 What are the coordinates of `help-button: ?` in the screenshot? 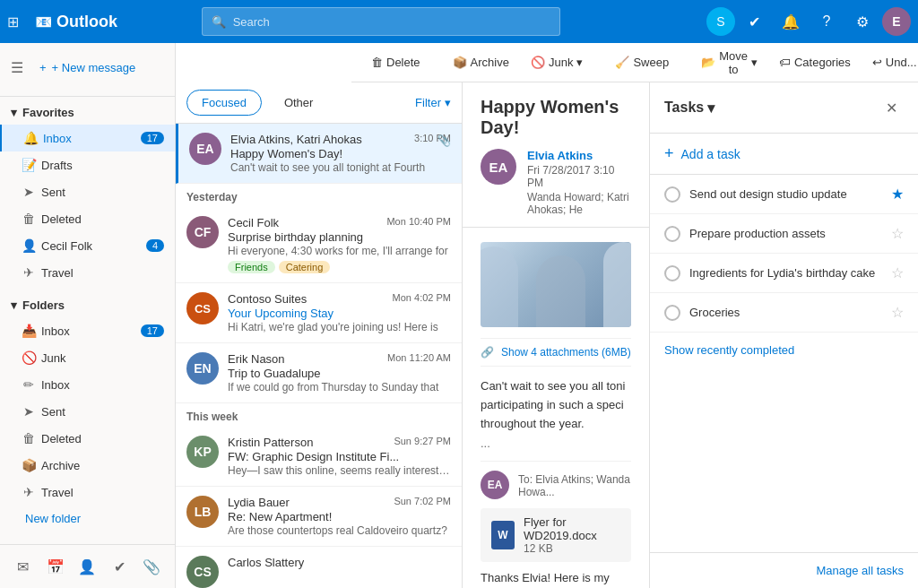 It's located at (827, 22).